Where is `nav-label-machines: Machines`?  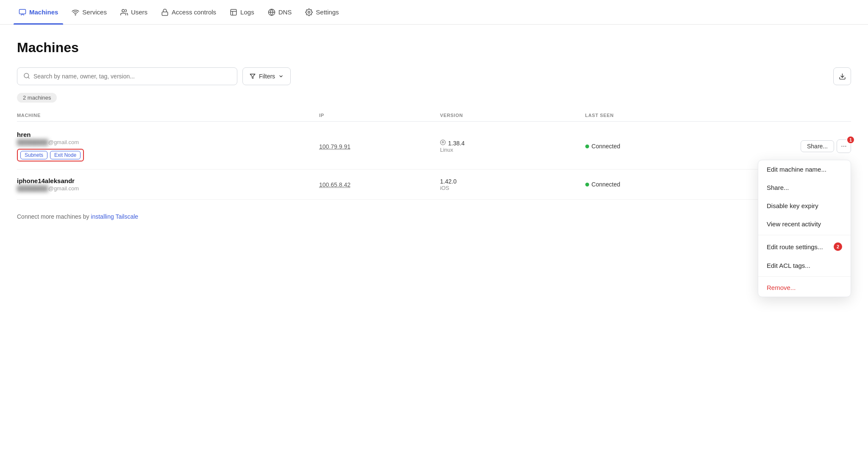
nav-label-machines: Machines is located at coordinates (44, 12).